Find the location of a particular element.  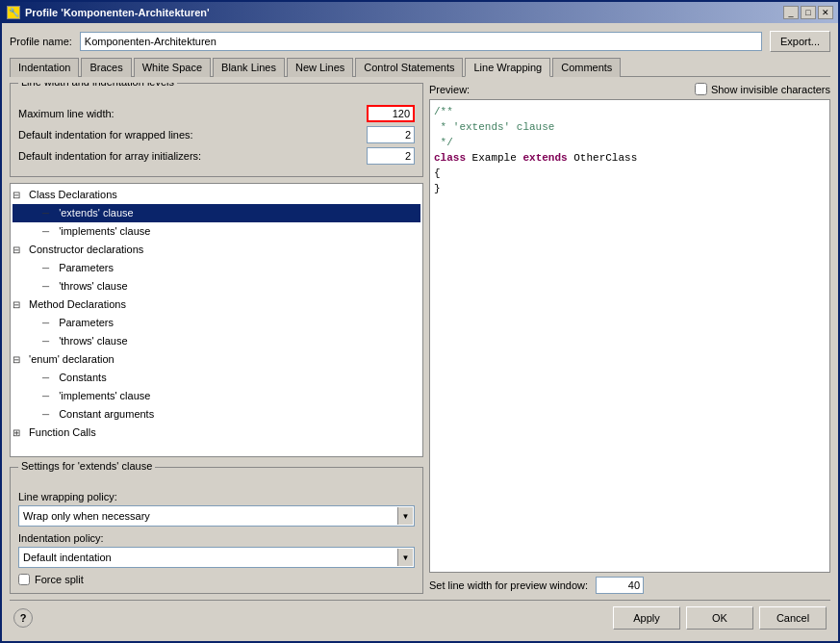

close-button: ✕ is located at coordinates (826, 13).